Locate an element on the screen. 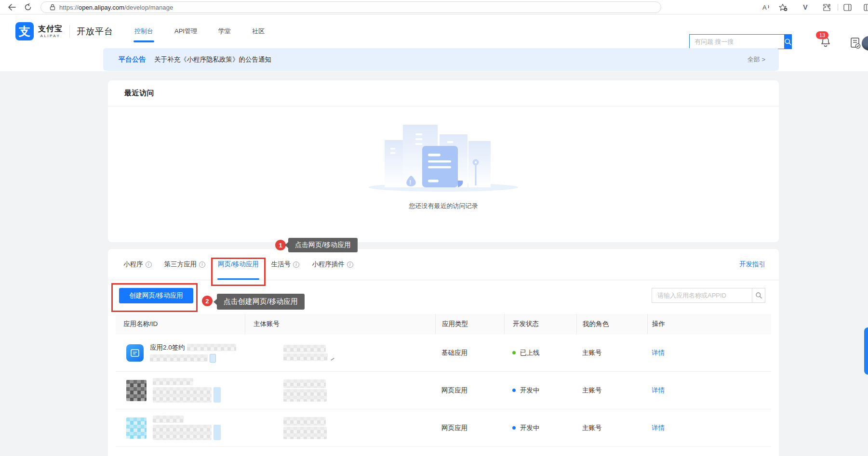  alipay-logo-icon: 支 is located at coordinates (25, 31).